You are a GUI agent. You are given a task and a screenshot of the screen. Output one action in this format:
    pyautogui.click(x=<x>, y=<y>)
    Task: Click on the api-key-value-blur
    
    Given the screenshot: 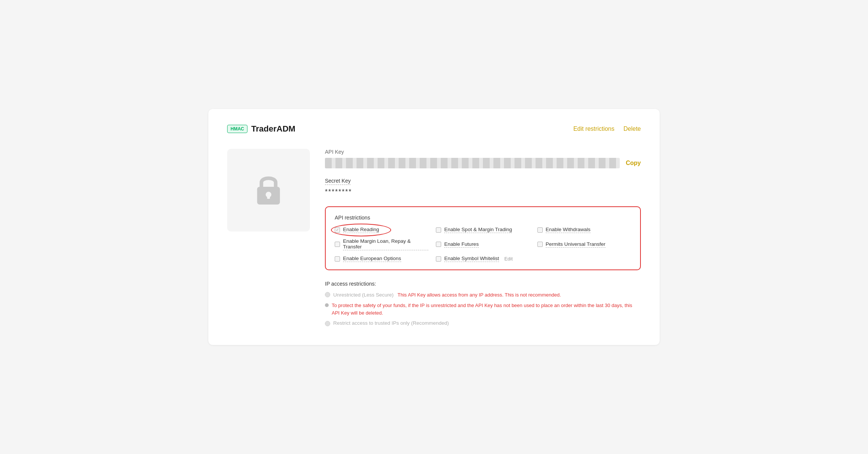 What is the action you would take?
    pyautogui.click(x=472, y=163)
    